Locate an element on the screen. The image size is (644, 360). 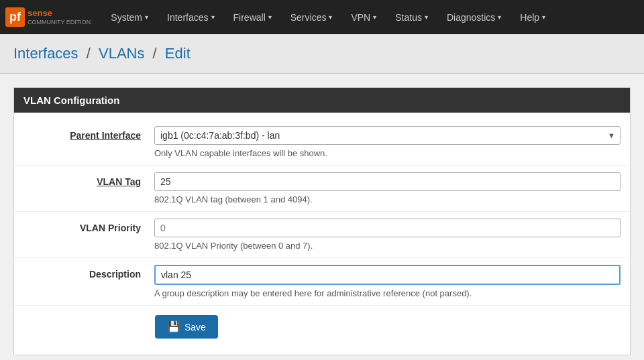
nav-item-help: Help ▾ is located at coordinates (533, 17).